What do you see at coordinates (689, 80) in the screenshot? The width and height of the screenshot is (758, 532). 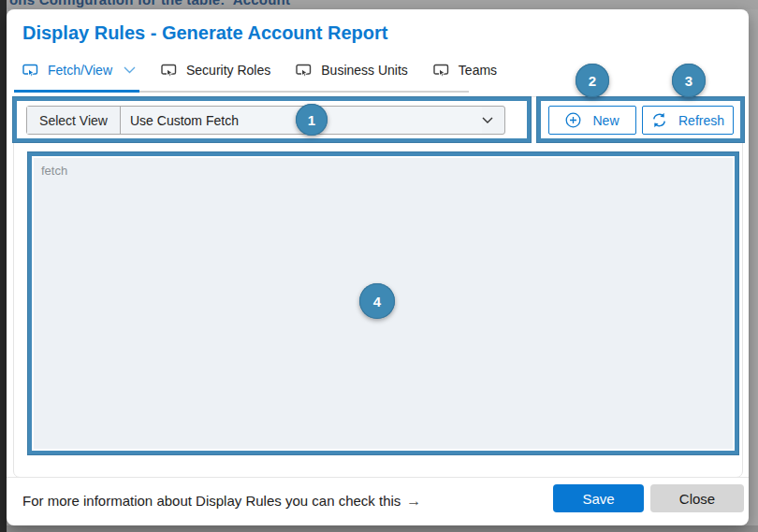 I see `annotation-badge-3: 3` at bounding box center [689, 80].